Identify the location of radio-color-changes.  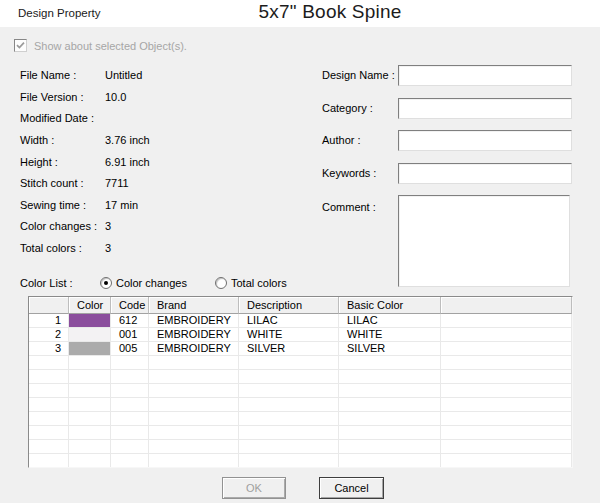
(106, 283).